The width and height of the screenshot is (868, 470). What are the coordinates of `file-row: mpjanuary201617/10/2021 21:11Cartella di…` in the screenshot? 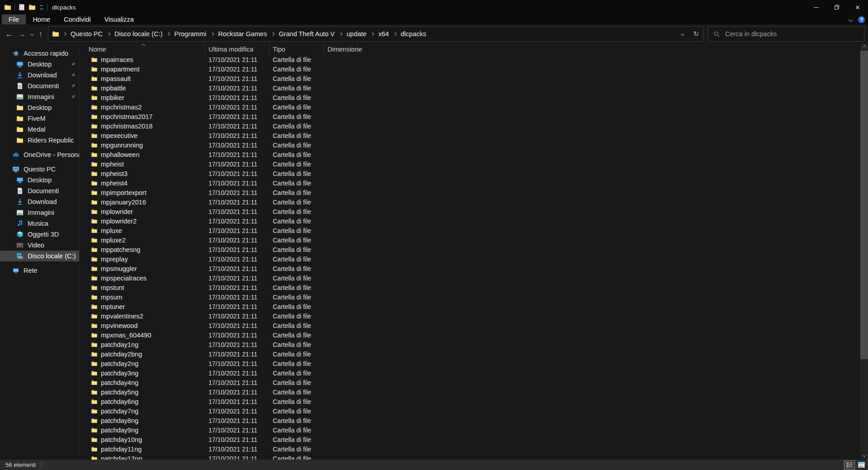 It's located at (470, 202).